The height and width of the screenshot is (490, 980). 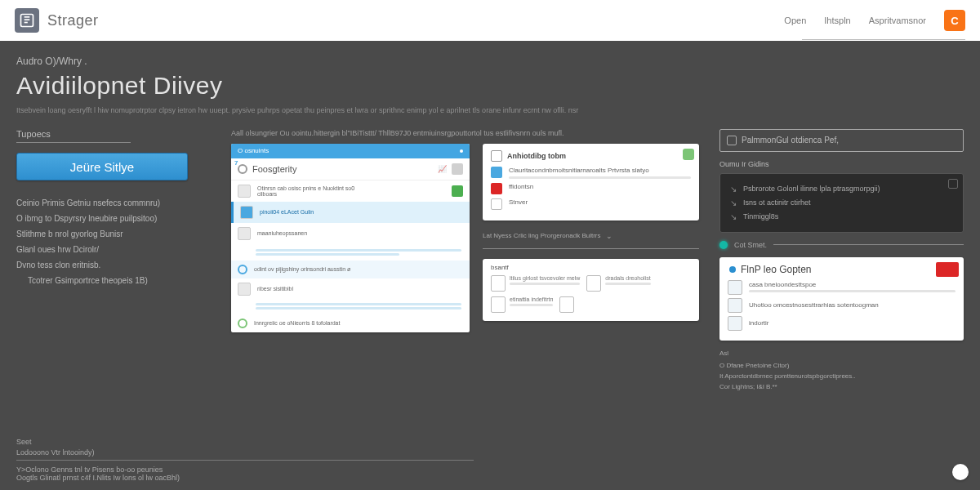 What do you see at coordinates (531, 299) in the screenshot?
I see `grid-text: etinattia indefitrtn` at bounding box center [531, 299].